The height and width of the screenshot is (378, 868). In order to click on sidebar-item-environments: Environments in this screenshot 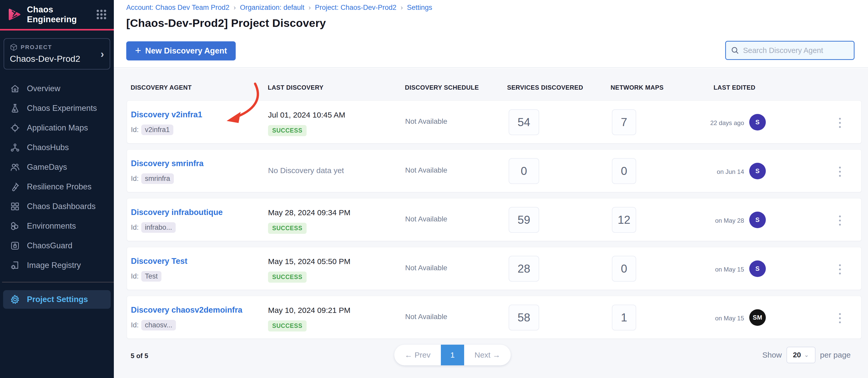, I will do `click(57, 226)`.